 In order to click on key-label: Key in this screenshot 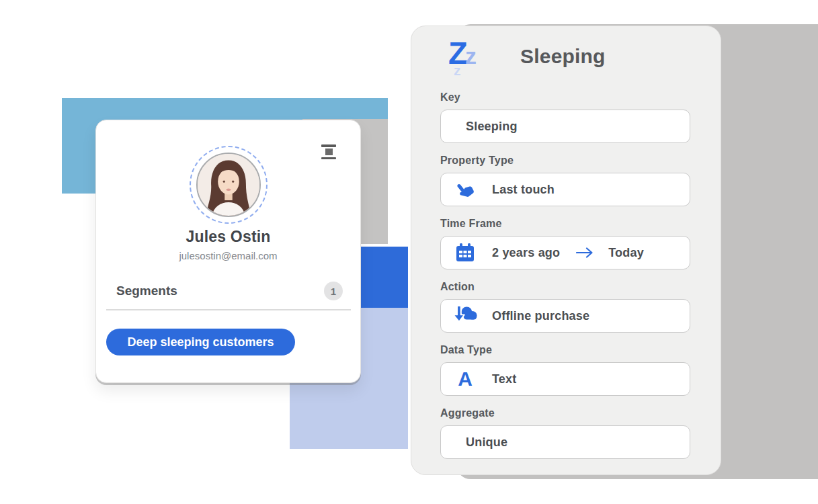, I will do `click(565, 97)`.